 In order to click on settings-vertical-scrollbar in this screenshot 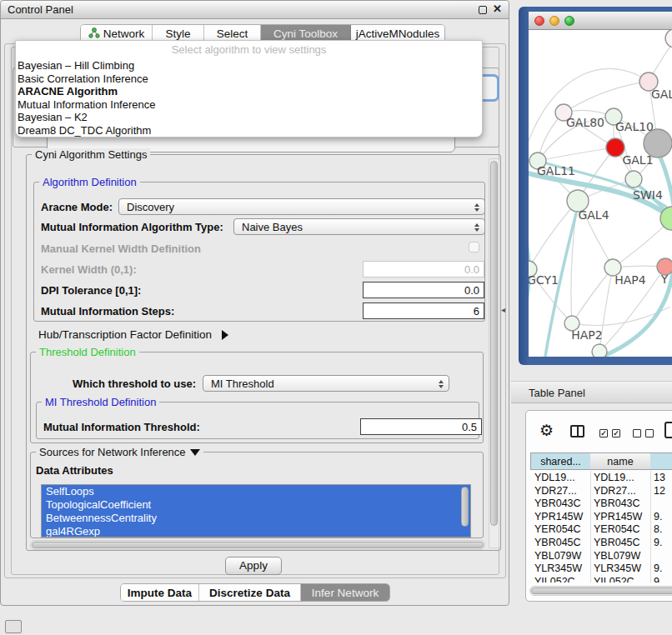, I will do `click(494, 353)`.